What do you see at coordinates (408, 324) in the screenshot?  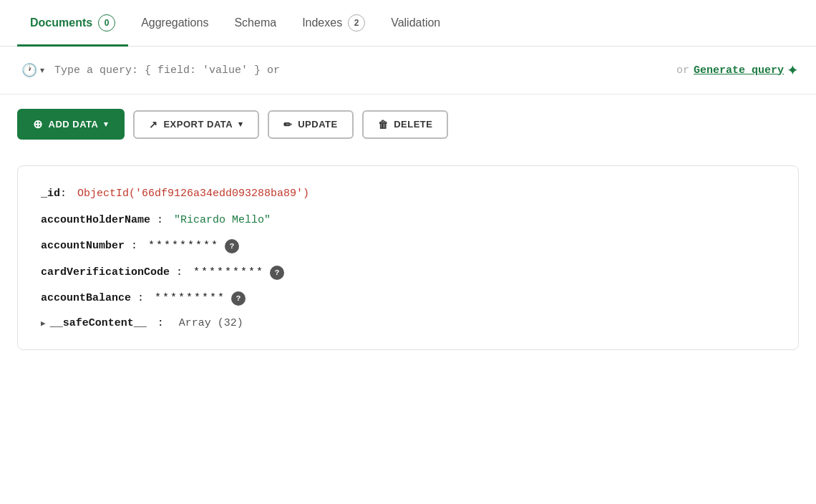 I see `field-safe-content: ▶ __safeContent__ : Array (32)` at bounding box center [408, 324].